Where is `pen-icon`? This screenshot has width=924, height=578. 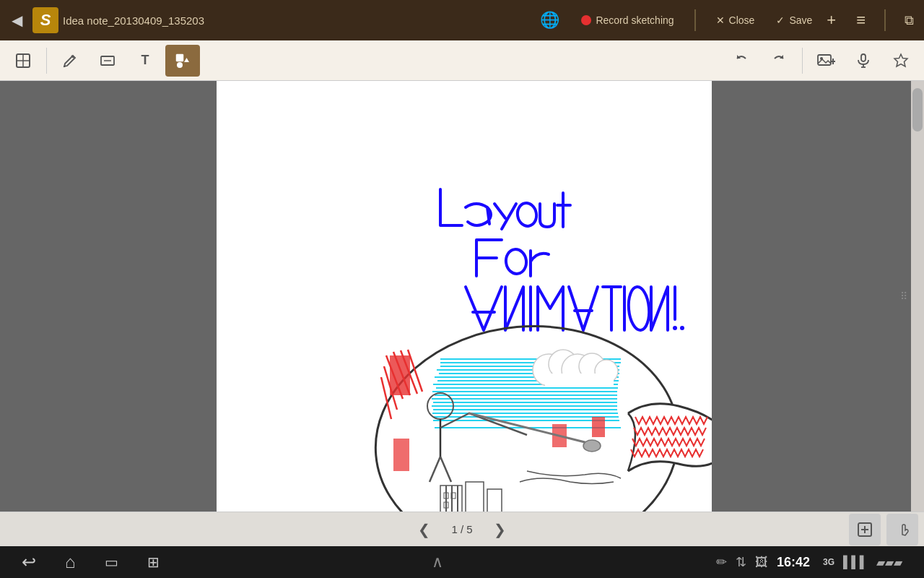
pen-icon is located at coordinates (70, 61).